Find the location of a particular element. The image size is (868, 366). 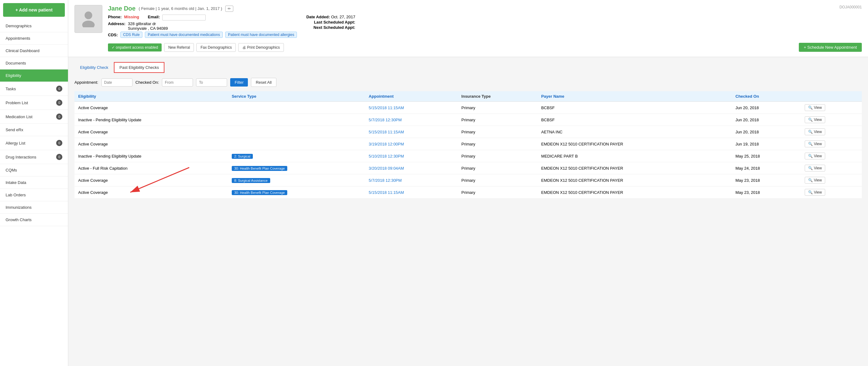

edit-patient-button: ✏ is located at coordinates (229, 9).